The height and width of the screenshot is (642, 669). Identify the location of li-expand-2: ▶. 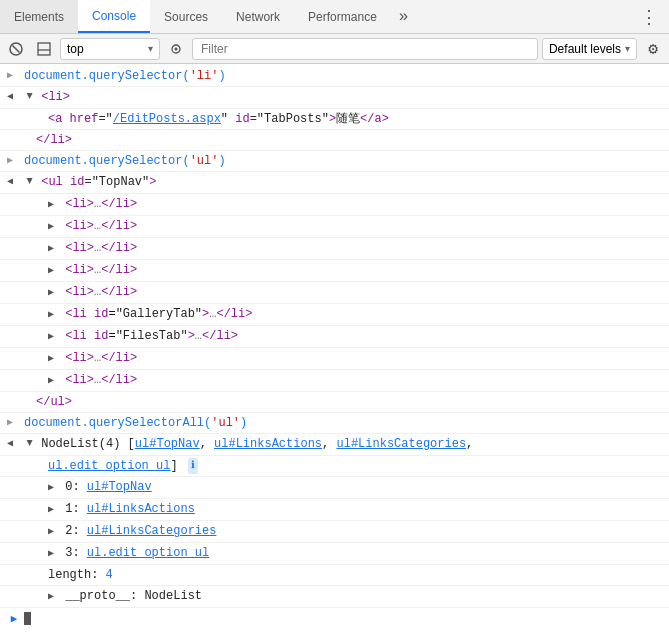
(53, 227).